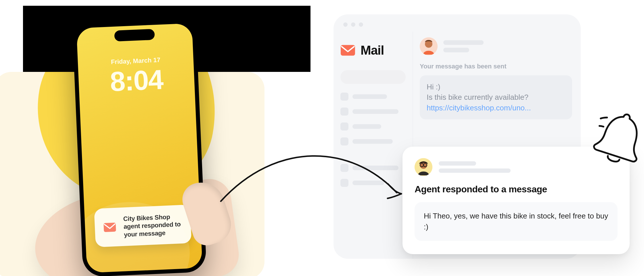 Image resolution: width=644 pixels, height=276 pixels. What do you see at coordinates (135, 35) in the screenshot?
I see `phone-notch` at bounding box center [135, 35].